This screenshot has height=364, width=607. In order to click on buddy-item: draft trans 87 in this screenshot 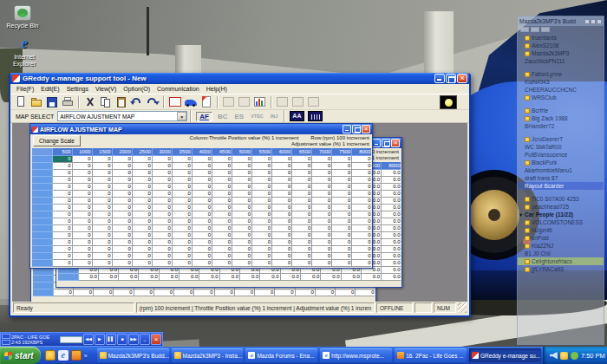, I will do `click(560, 179)`.